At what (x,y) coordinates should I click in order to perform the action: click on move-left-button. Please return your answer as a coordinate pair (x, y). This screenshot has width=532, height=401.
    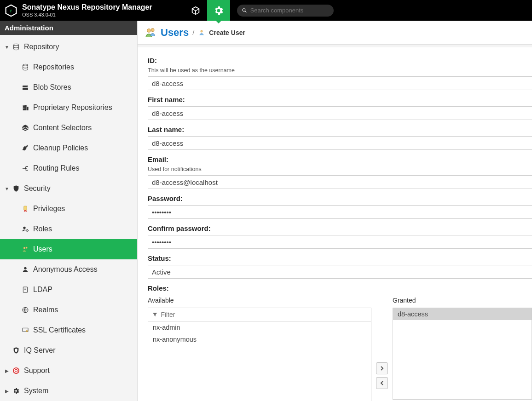
    Looking at the image, I should click on (382, 383).